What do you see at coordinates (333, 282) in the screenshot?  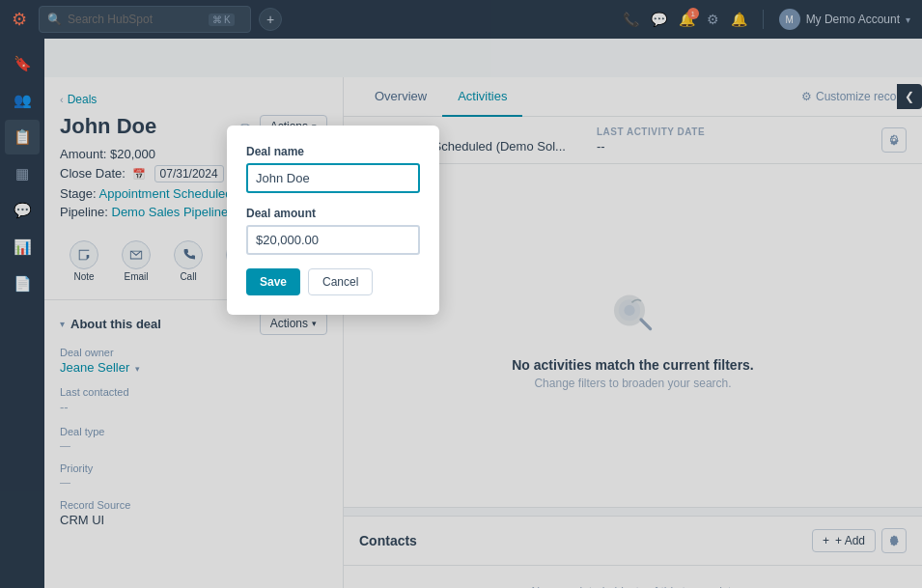 I see `modal-actions: Save Cancel` at bounding box center [333, 282].